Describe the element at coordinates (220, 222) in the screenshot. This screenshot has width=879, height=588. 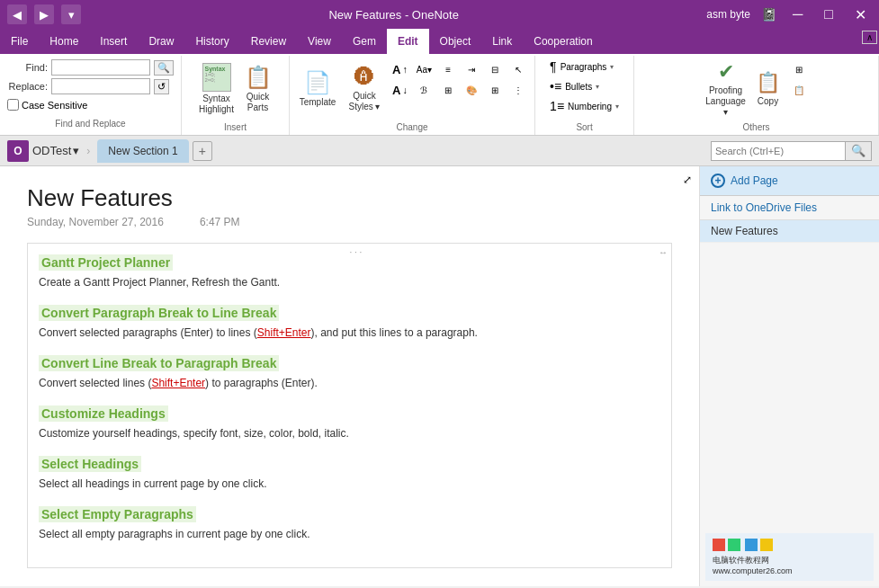
I see `page-time: 6:47 PM` at that location.